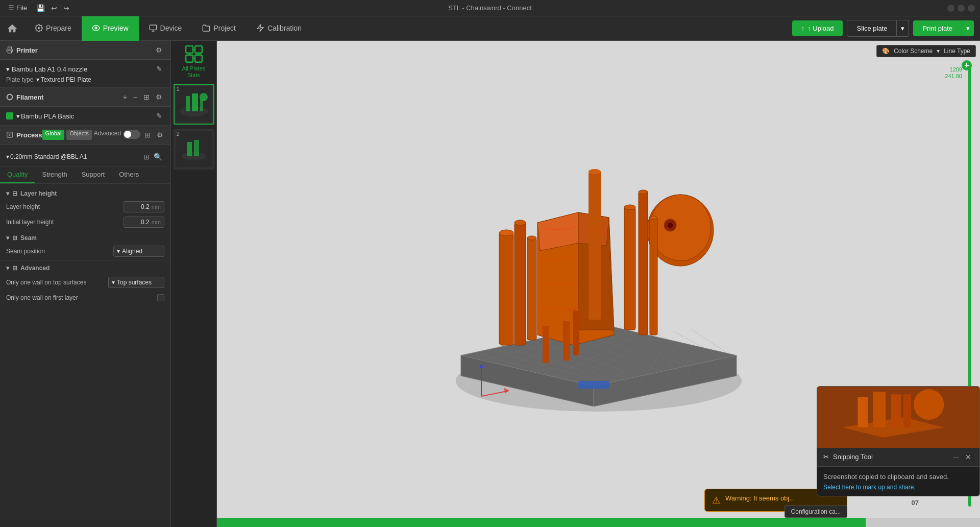  I want to click on color-scheme-label: Color Scheme, so click(913, 51).